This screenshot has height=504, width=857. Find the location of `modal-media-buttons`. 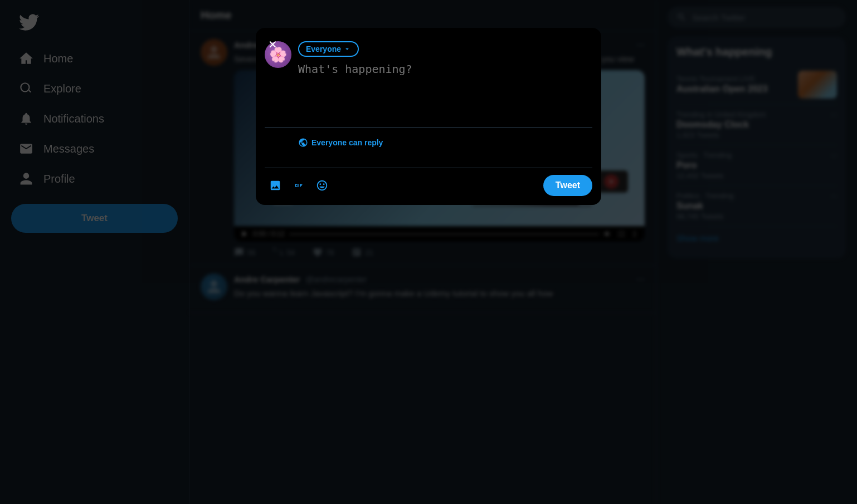

modal-media-buttons is located at coordinates (299, 185).